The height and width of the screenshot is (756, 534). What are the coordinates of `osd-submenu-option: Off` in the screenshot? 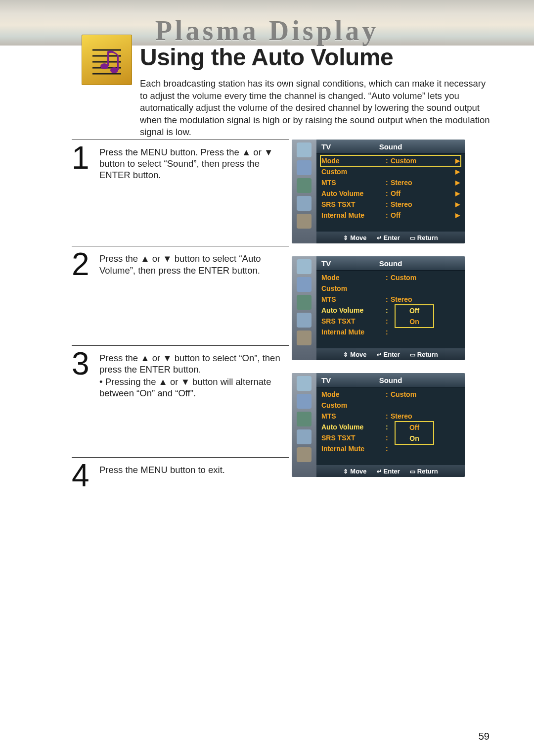 It's located at (414, 427).